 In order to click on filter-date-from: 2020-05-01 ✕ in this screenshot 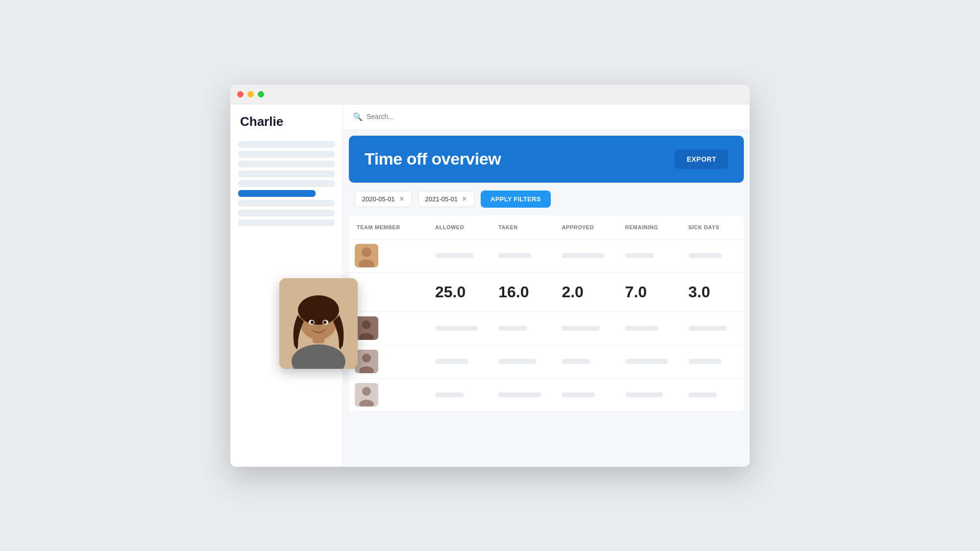, I will do `click(383, 199)`.